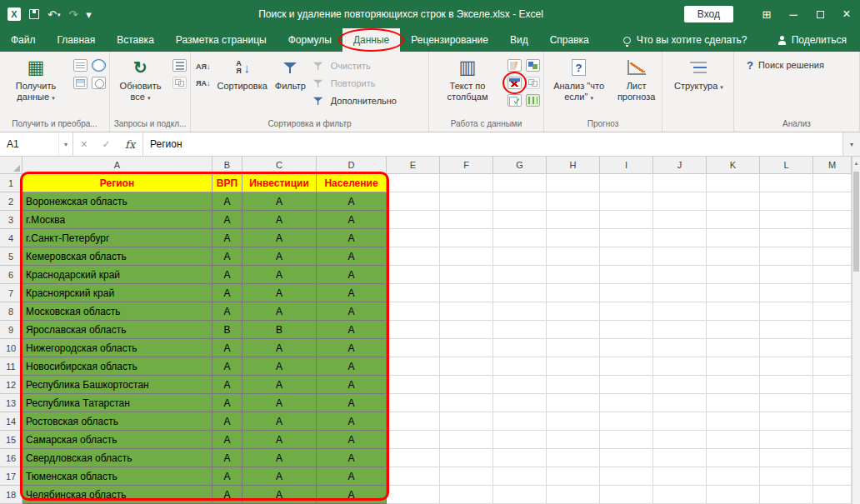 Image resolution: width=860 pixels, height=504 pixels. What do you see at coordinates (413, 293) in the screenshot?
I see `cell-E7` at bounding box center [413, 293].